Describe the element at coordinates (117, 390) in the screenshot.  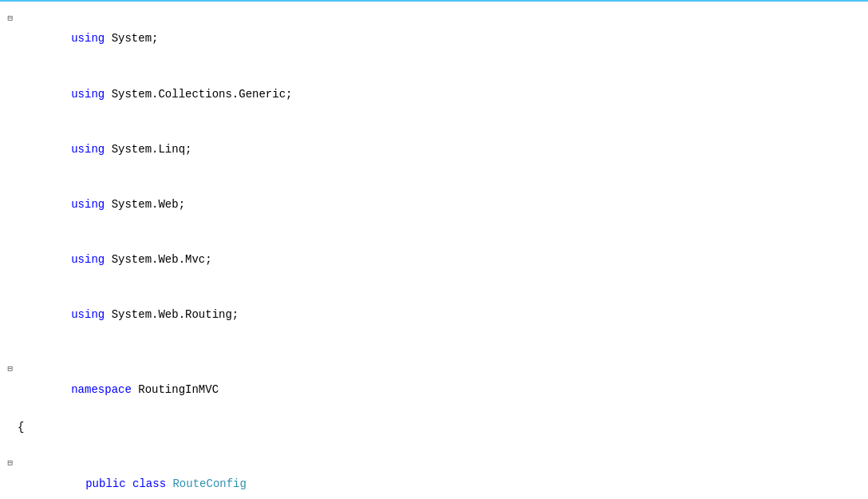
I see `line-text-ns: namespace RoutingInMVC` at that location.